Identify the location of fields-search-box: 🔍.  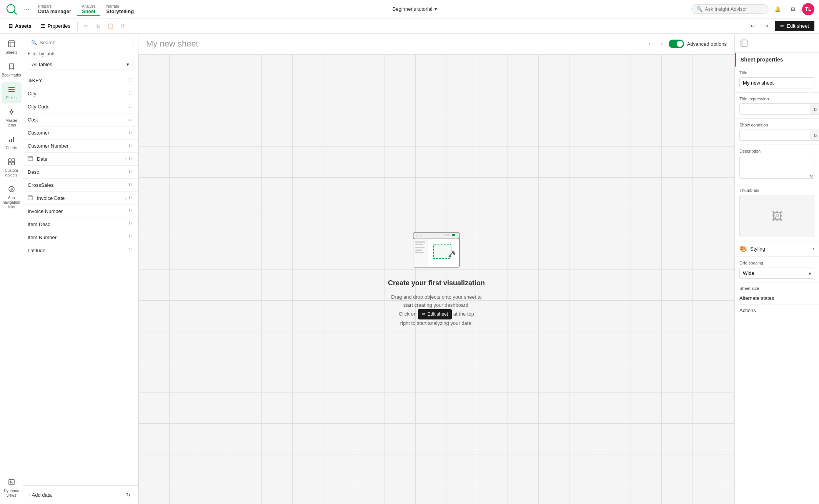
(81, 42).